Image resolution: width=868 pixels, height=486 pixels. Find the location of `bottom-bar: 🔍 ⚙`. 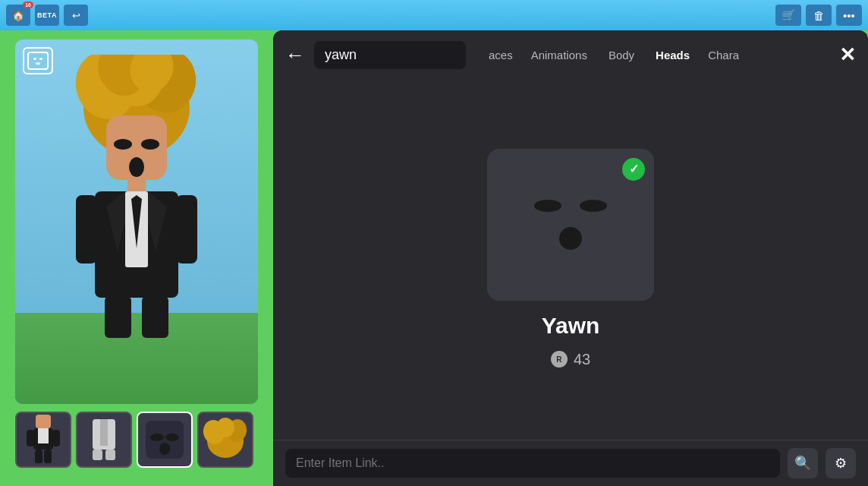

bottom-bar: 🔍 ⚙ is located at coordinates (571, 463).